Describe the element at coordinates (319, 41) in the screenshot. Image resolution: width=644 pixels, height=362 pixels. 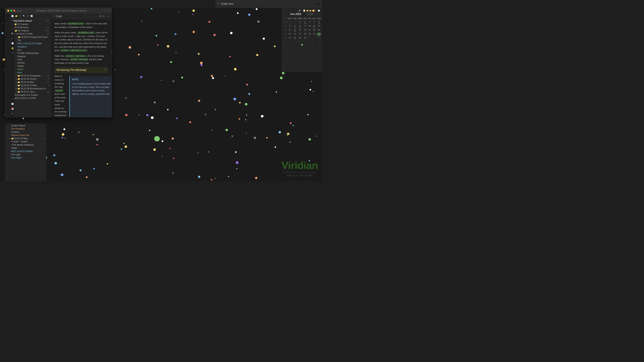
I see `cal-day: 10` at that location.